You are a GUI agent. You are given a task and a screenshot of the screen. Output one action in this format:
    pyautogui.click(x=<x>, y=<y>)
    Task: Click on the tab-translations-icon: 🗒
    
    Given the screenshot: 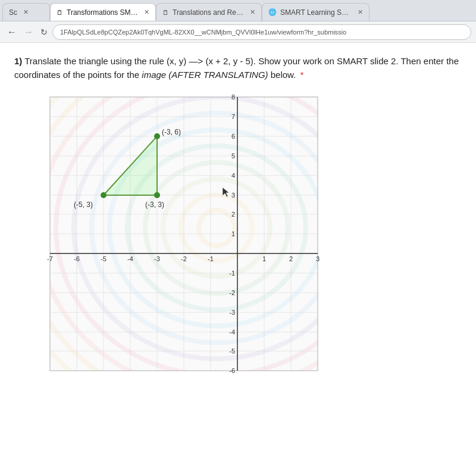 What is the action you would take?
    pyautogui.click(x=165, y=12)
    